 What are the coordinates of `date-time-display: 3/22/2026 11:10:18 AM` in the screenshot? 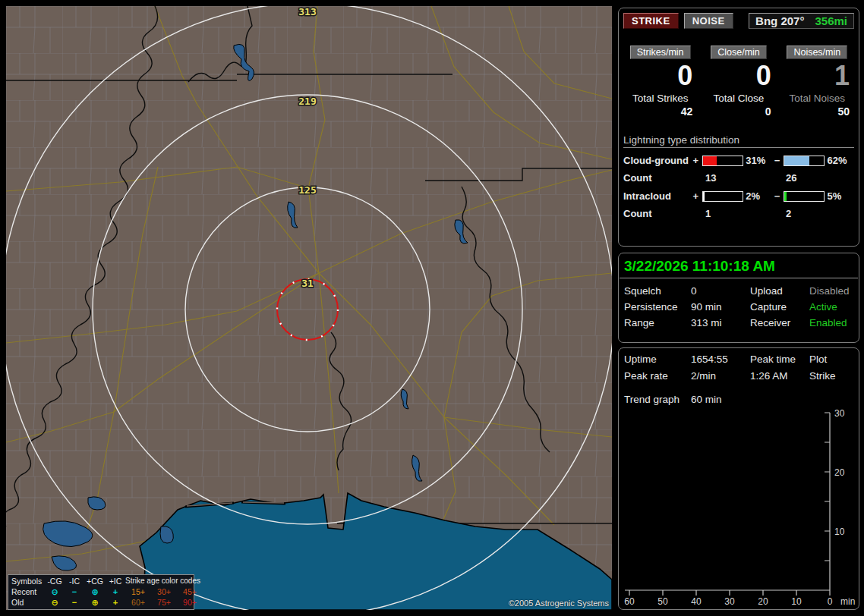 It's located at (739, 266).